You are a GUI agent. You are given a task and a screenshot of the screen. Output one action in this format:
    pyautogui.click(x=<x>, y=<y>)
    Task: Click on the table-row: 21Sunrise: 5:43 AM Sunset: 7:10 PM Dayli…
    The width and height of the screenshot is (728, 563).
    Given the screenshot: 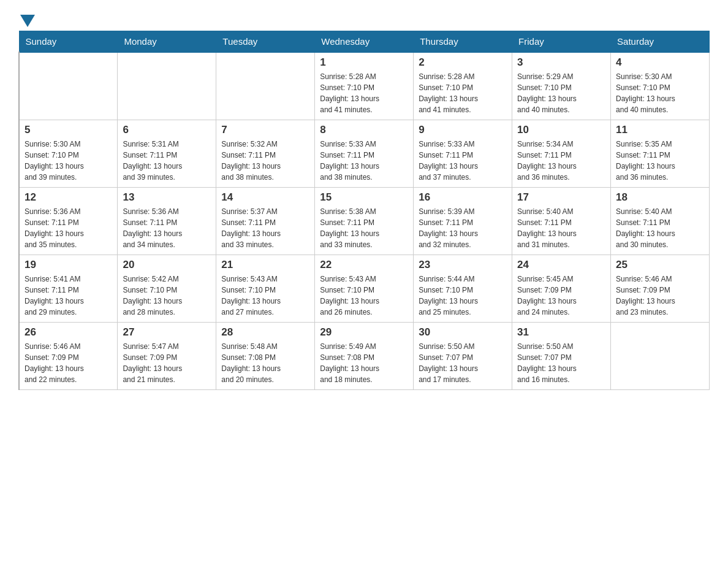 What is the action you would take?
    pyautogui.click(x=266, y=288)
    